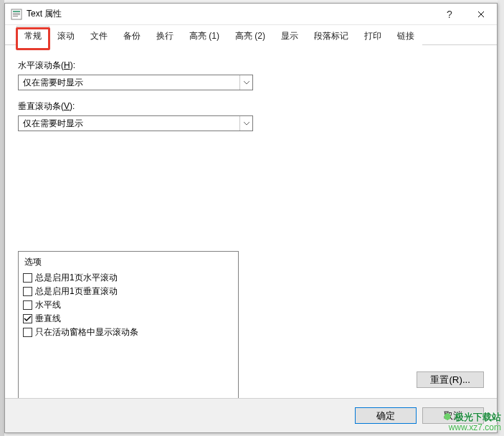  What do you see at coordinates (251, 75) in the screenshot?
I see `horizontal-scrollbar-field: 水平滚动条(H): 仅在需要时显示` at bounding box center [251, 75].